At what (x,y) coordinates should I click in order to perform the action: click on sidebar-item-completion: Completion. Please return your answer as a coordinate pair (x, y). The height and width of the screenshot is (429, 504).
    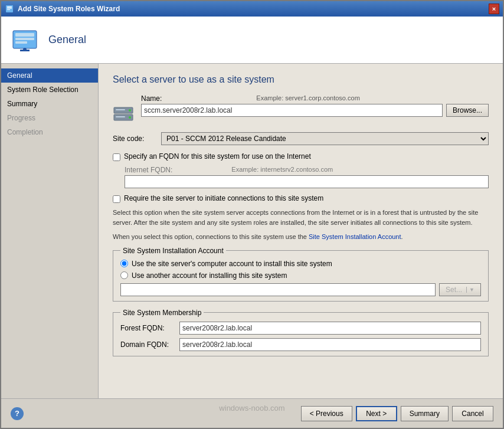
    Looking at the image, I should click on (50, 132).